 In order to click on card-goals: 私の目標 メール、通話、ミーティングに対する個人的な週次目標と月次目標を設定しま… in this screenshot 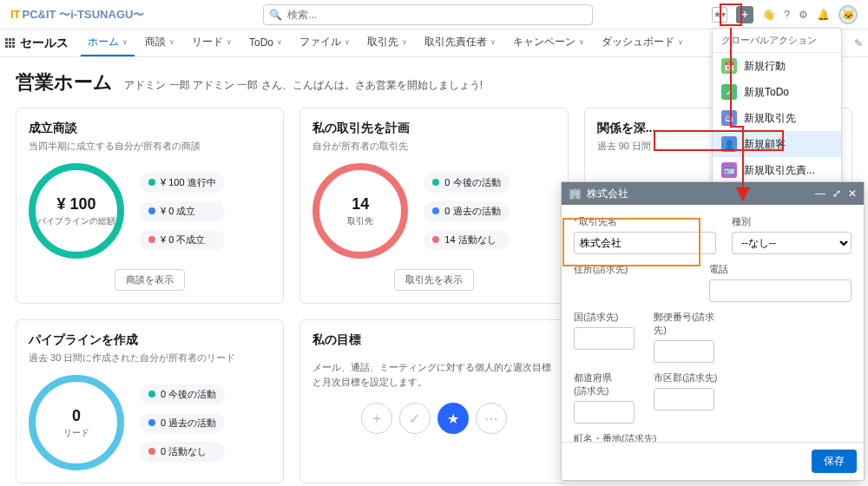, I will do `click(434, 401)`.